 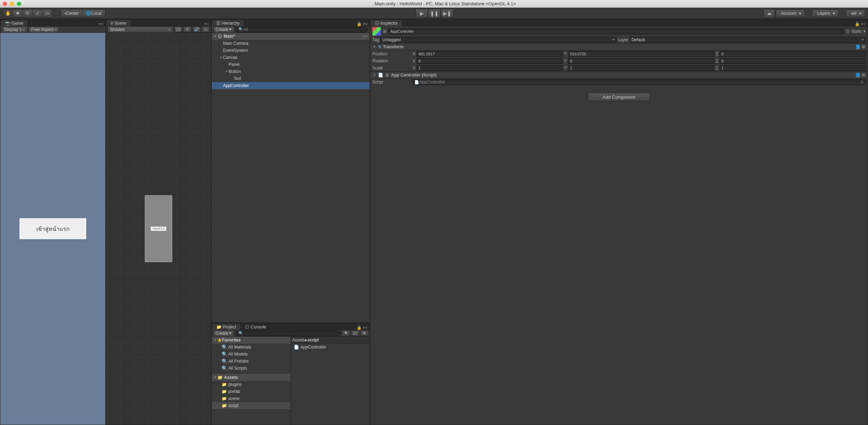 What do you see at coordinates (422, 13) in the screenshot?
I see `play-button: ▶` at bounding box center [422, 13].